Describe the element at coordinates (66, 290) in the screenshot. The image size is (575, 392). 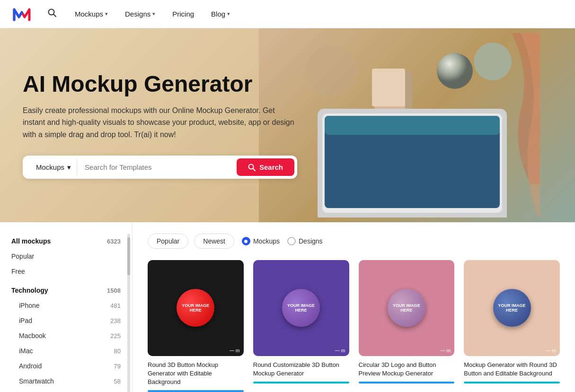
I see `sidebar-item-technology: Technology 1508` at that location.